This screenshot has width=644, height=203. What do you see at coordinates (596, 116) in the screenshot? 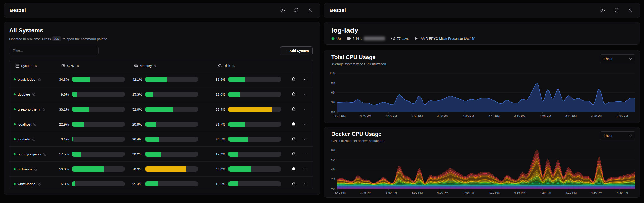
I see `svg-text: 4:30 PM` at bounding box center [596, 116].